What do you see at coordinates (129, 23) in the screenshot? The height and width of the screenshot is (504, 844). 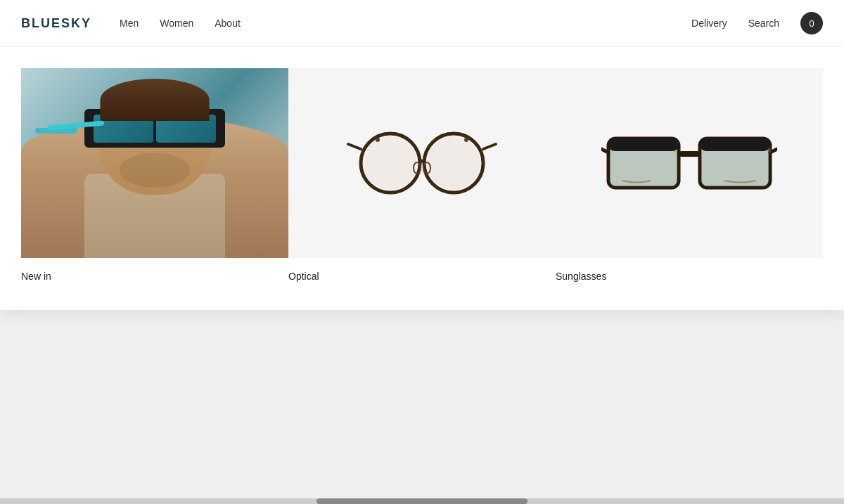 I see `nav-men: Men` at bounding box center [129, 23].